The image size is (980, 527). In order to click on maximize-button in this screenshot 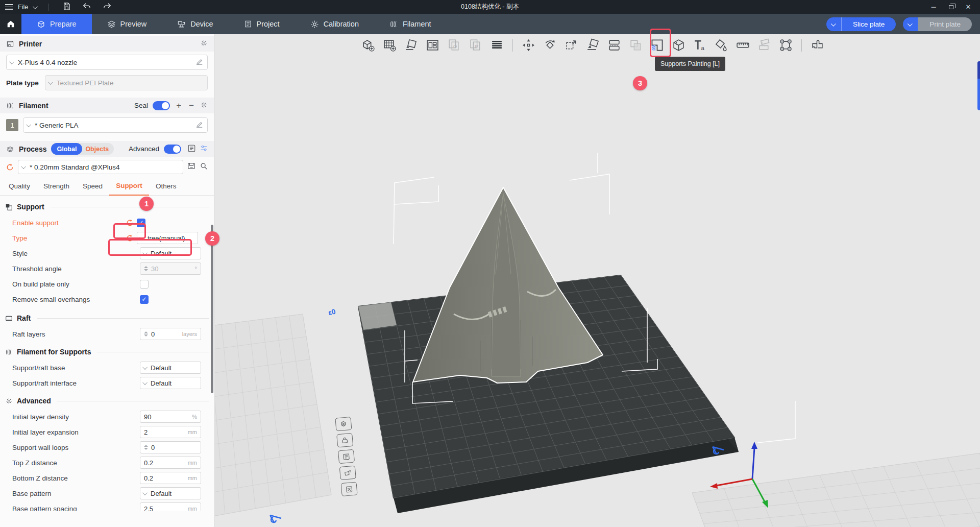, I will do `click(951, 7)`.